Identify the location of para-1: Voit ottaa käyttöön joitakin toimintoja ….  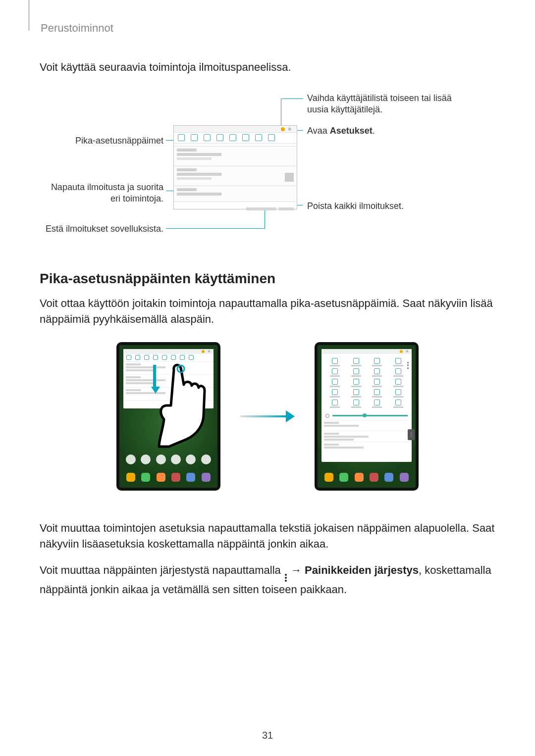
(268, 311).